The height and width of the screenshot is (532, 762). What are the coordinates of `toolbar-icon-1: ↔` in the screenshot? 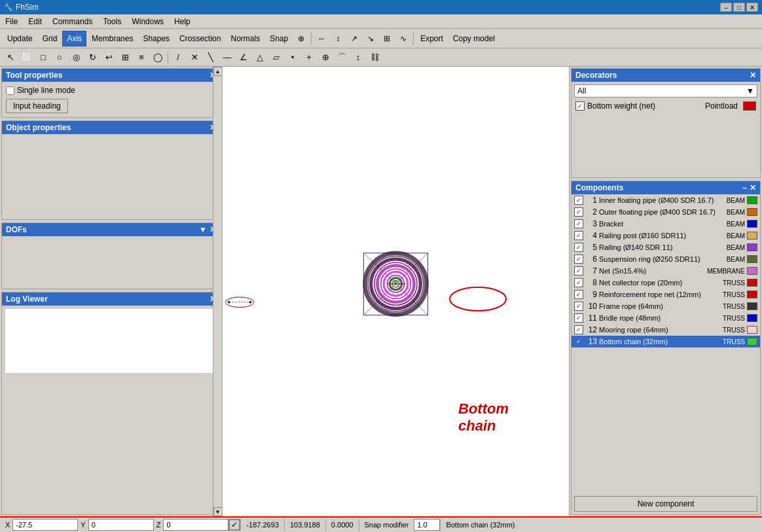 It's located at (321, 39).